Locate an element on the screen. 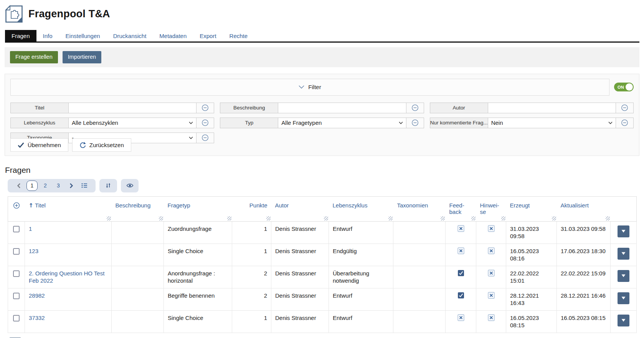 The width and height of the screenshot is (644, 338). filter-control-autor is located at coordinates (552, 108).